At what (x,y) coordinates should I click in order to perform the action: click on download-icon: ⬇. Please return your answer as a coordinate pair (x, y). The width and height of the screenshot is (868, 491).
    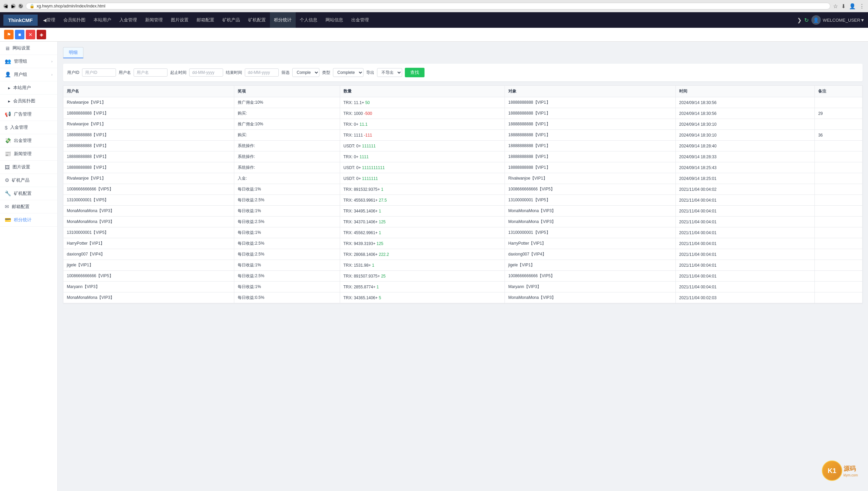
    Looking at the image, I should click on (844, 6).